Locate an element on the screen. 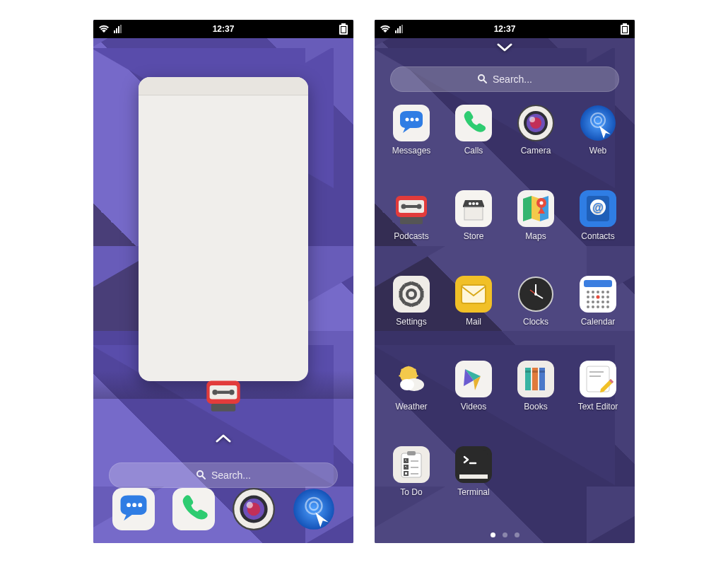 This screenshot has width=728, height=565. app-label: Podcasts is located at coordinates (411, 236).